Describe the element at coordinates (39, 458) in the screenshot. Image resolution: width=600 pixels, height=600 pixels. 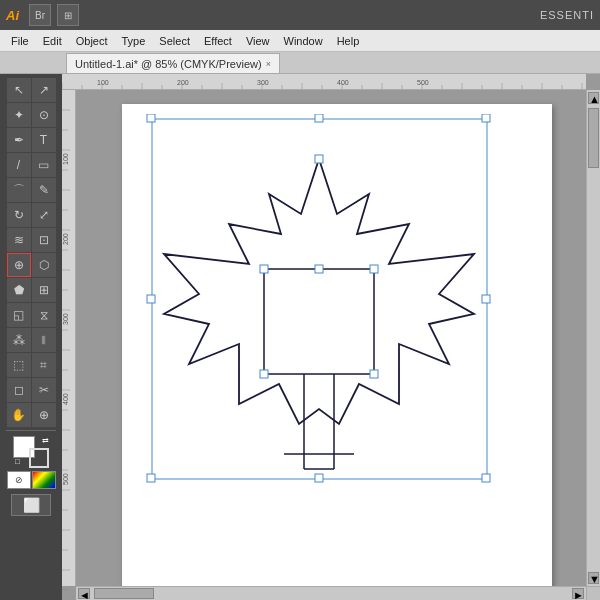
I see `stroke-box` at that location.